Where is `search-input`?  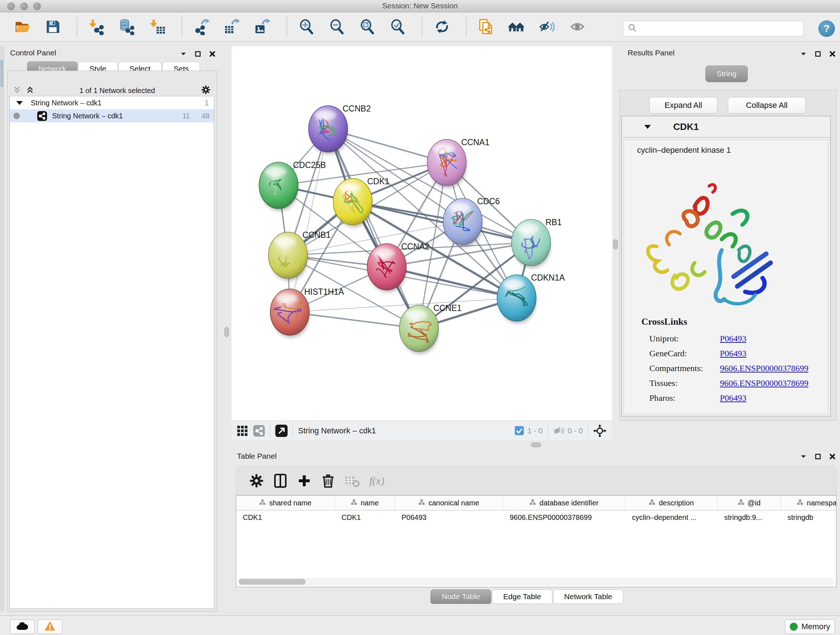
search-input is located at coordinates (722, 29).